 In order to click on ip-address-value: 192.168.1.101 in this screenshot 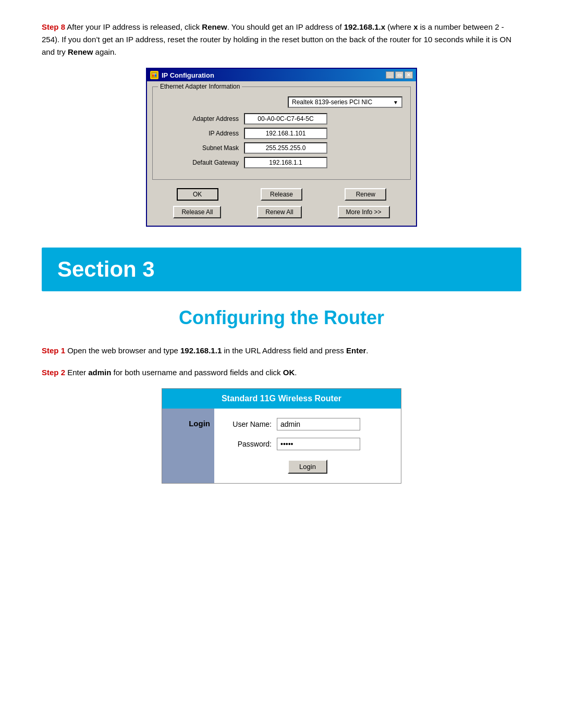, I will do `click(286, 133)`.